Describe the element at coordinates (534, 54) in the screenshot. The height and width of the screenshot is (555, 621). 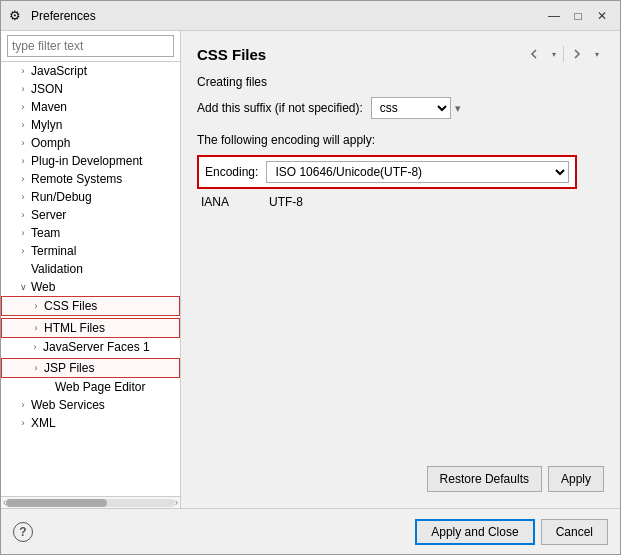
I see `nav-back-button` at that location.